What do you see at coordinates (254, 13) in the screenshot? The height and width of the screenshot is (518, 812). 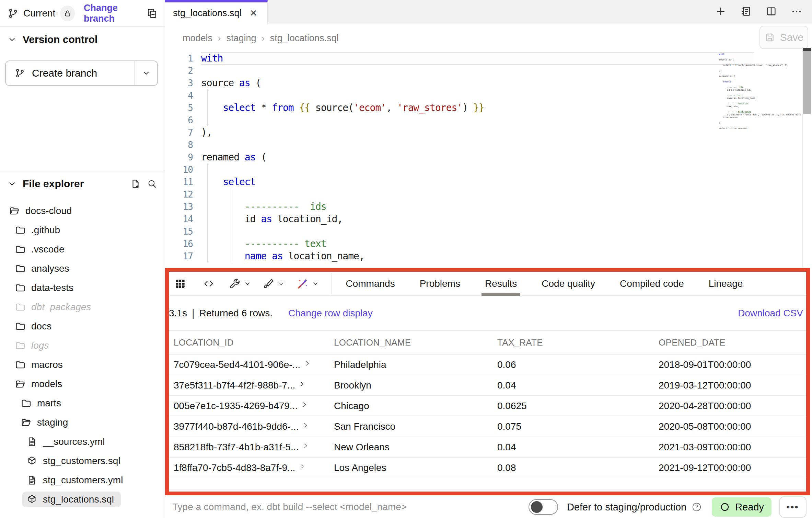 I see `tab-close-icon: ✕` at bounding box center [254, 13].